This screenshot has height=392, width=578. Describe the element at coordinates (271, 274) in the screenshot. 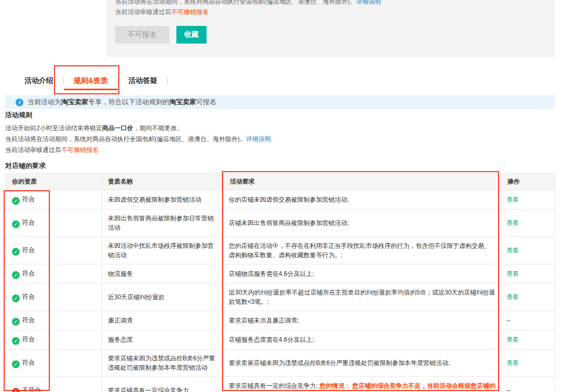

I see `requirement-main-text: 店铺物流服务需在4.6分及以上;` at that location.